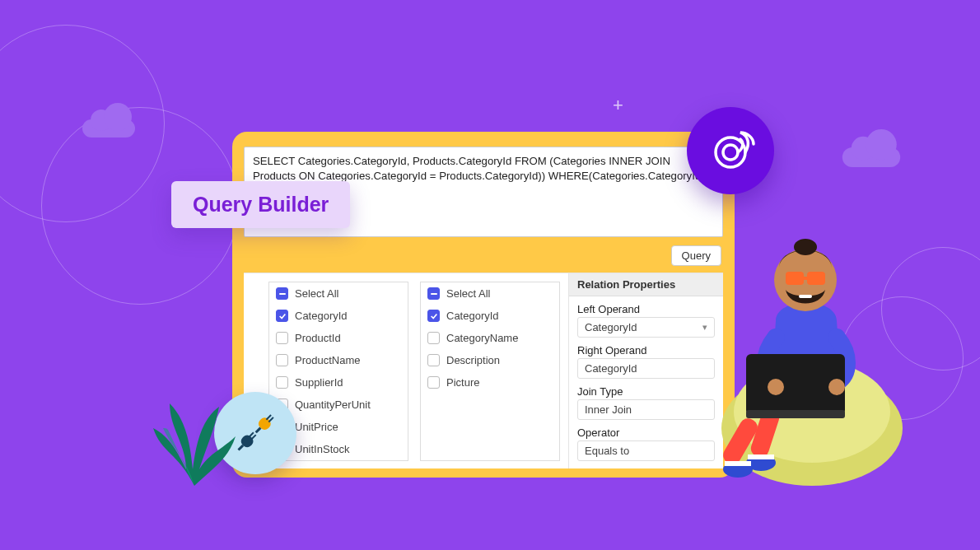  I want to click on join-type-value: Inner Join, so click(608, 410).